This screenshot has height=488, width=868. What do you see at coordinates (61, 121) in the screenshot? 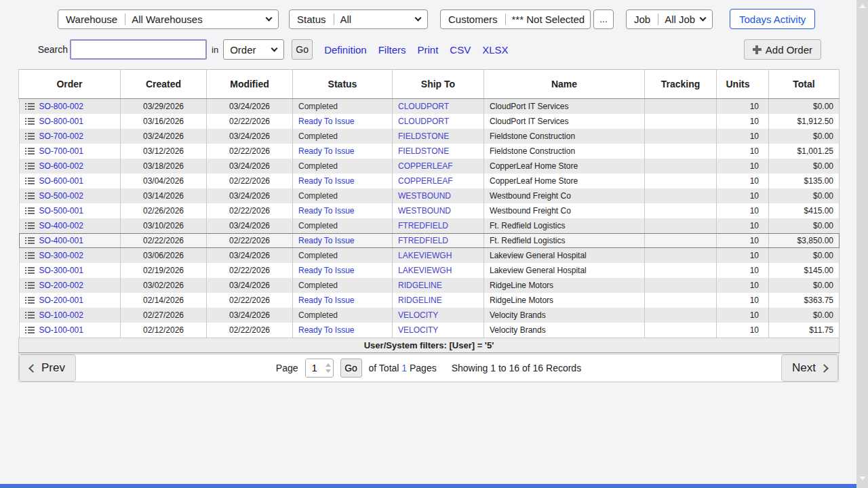
I see `order-link: SO-800-001` at bounding box center [61, 121].